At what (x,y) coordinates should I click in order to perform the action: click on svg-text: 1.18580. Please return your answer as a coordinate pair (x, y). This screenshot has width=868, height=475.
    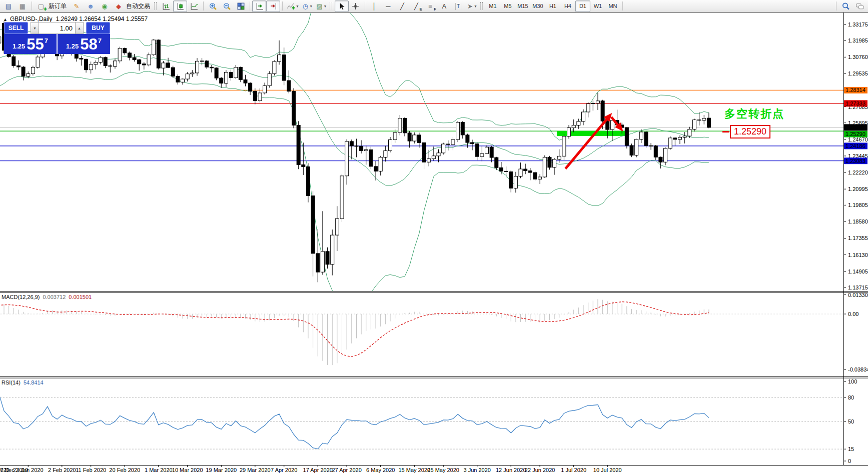
    Looking at the image, I should click on (858, 222).